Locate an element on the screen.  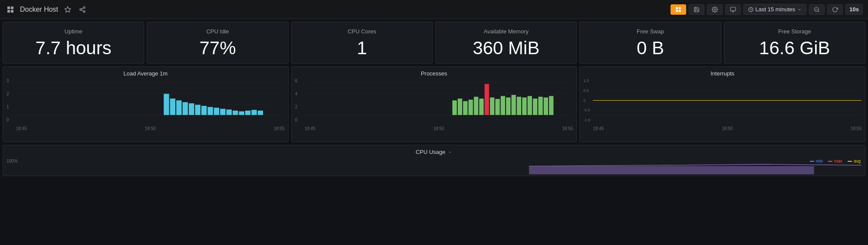
cpu-cores-card: CPU Cores 1 is located at coordinates (362, 42).